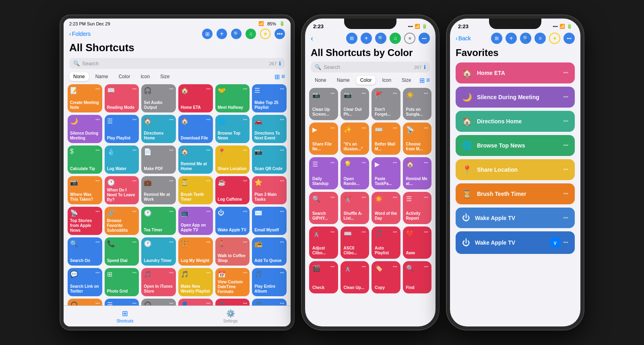  I want to click on iphone-shortcut-cell: 🔍 ••• Search GIPHY..., so click(324, 208).